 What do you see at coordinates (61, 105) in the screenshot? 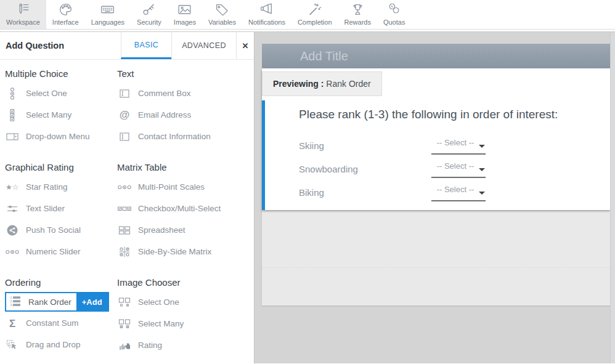
I see `section-multiple-choice: Multiple Choice Select One Select Many D…` at bounding box center [61, 105].